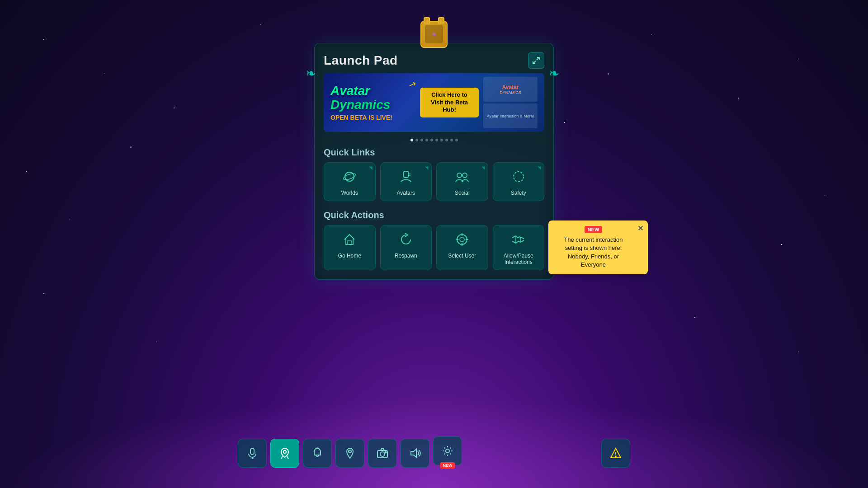 Image resolution: width=868 pixels, height=488 pixels. Describe the element at coordinates (598, 248) in the screenshot. I see `tooltip-box: NEW ✕ The current interaction setting is…` at that location.